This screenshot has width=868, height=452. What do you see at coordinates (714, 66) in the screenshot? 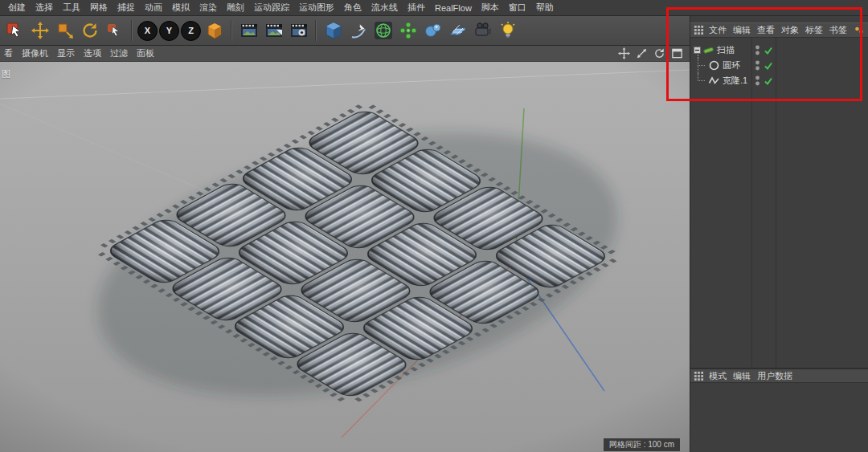
I see `circle-spline-icon` at bounding box center [714, 66].